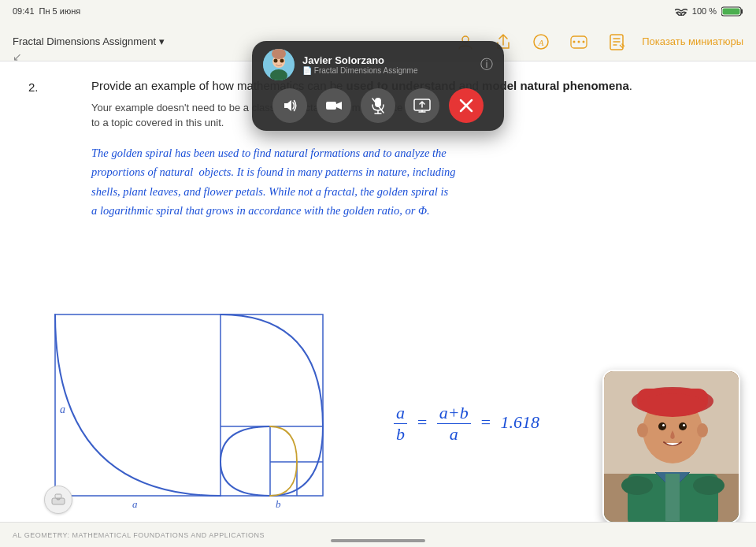  I want to click on mute-button, so click(378, 106).